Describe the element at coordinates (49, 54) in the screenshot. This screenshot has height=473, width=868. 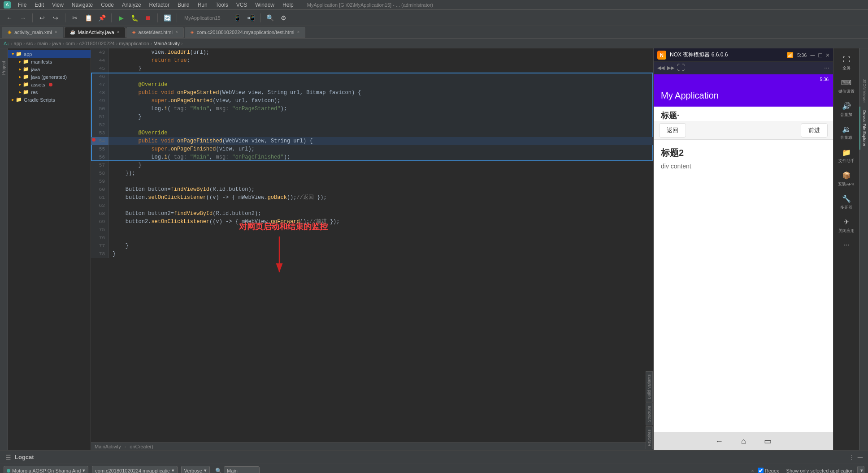
I see `tree-item-app: ▾ 📁 app` at that location.